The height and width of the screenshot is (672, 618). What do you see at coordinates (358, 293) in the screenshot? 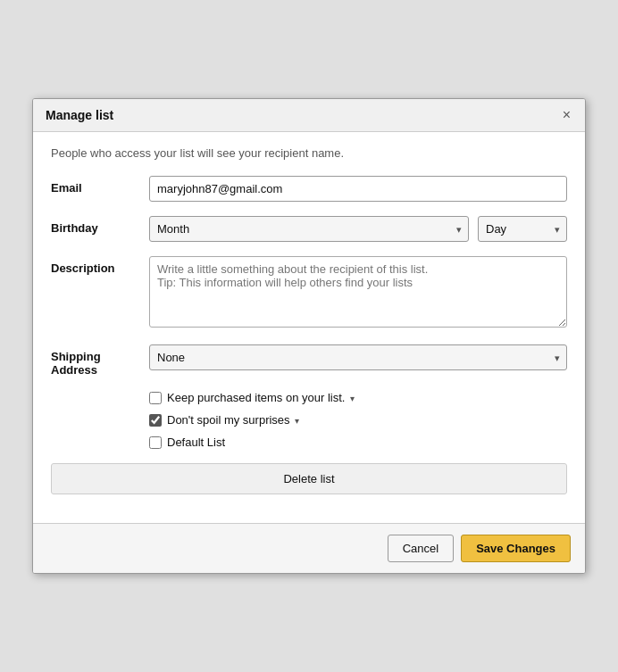
I see `description-control` at bounding box center [358, 293].